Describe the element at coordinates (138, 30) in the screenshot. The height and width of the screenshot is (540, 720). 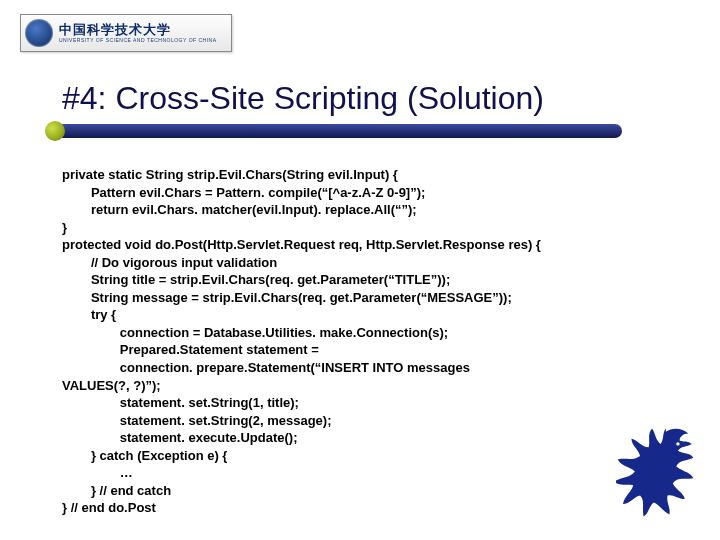
I see `logo-chinese: 中国科学技术大学` at that location.